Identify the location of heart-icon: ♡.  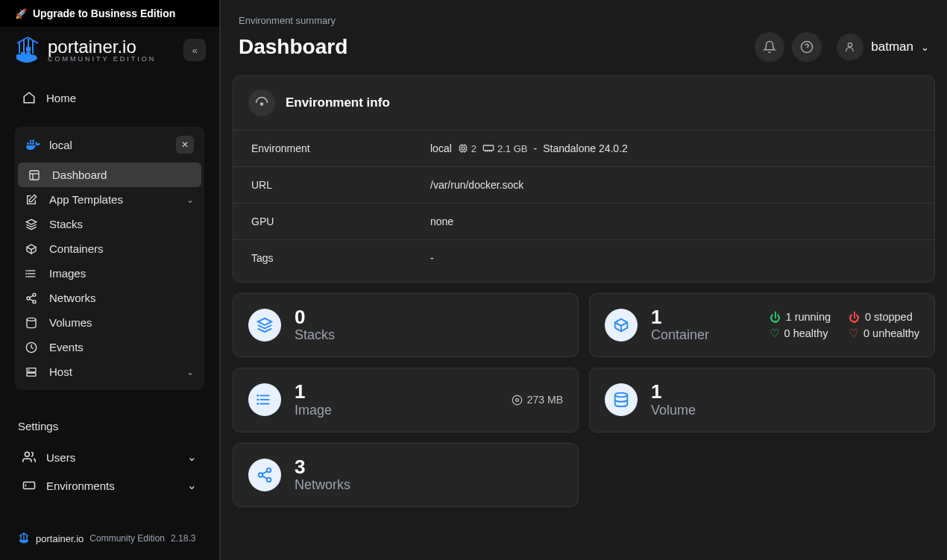
(853, 333).